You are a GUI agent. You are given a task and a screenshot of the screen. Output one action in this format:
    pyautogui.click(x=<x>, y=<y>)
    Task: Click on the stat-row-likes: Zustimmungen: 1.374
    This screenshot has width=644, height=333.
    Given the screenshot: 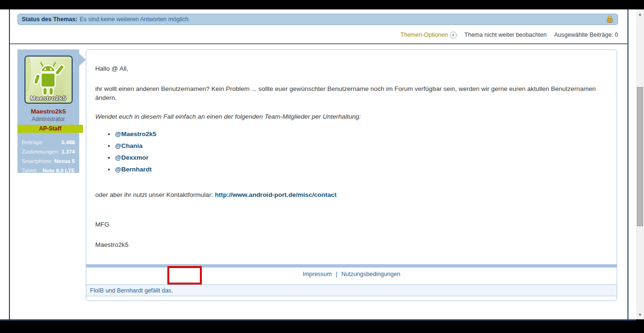 What is the action you would take?
    pyautogui.click(x=48, y=152)
    